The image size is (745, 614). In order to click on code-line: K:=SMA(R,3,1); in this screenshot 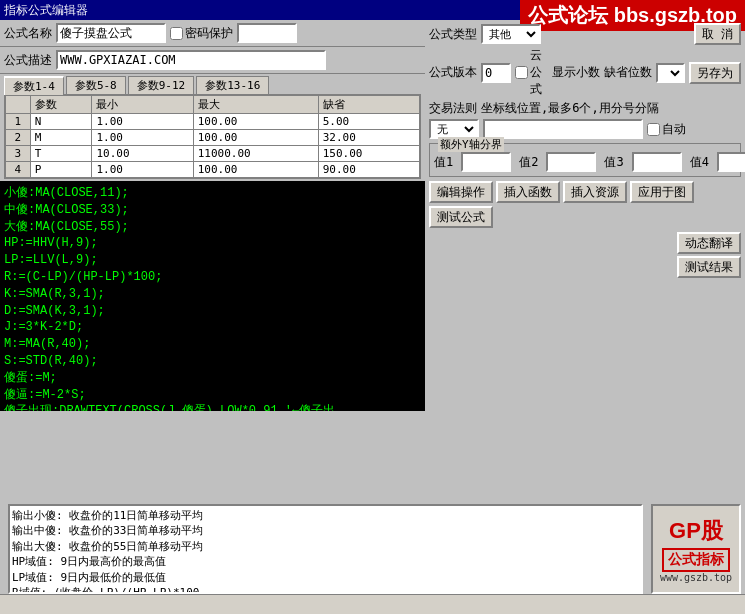, I will do `click(212, 294)`.